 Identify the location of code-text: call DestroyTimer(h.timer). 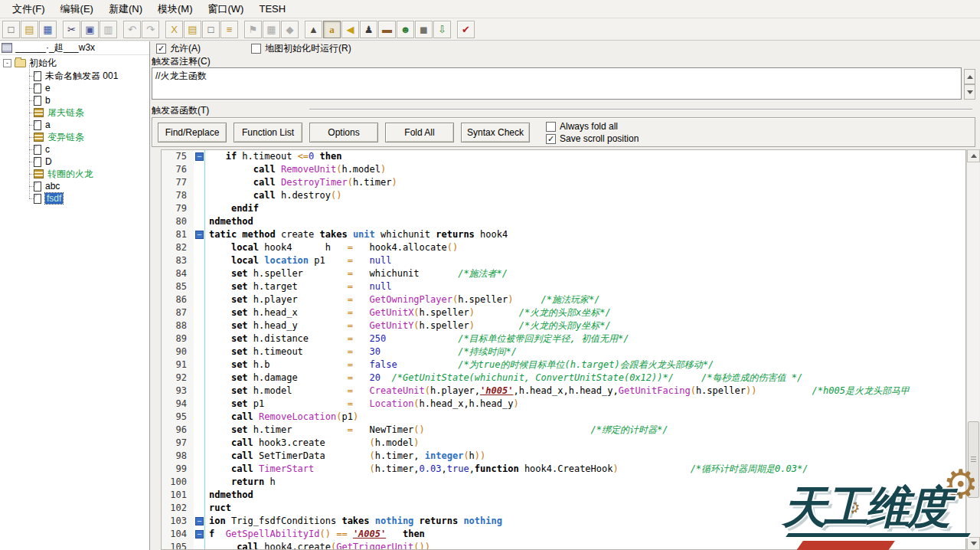
(587, 182).